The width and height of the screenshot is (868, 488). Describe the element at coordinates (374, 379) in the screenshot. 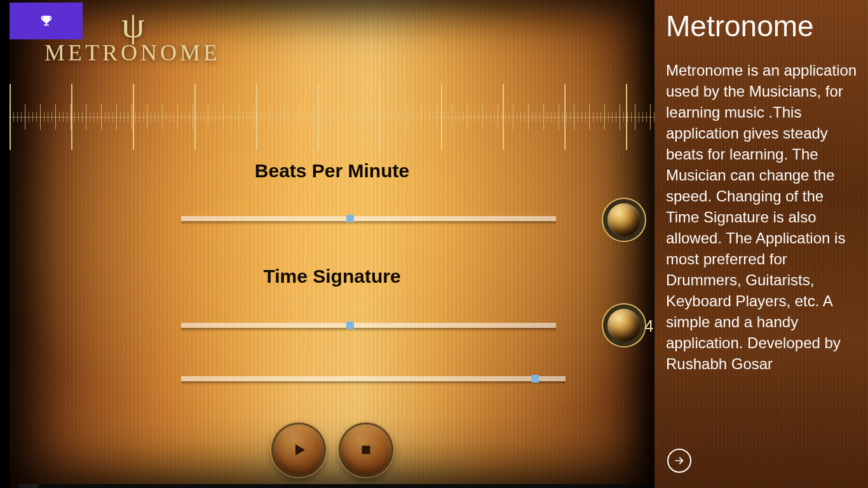

I see `time-signature-slider-bottom` at that location.